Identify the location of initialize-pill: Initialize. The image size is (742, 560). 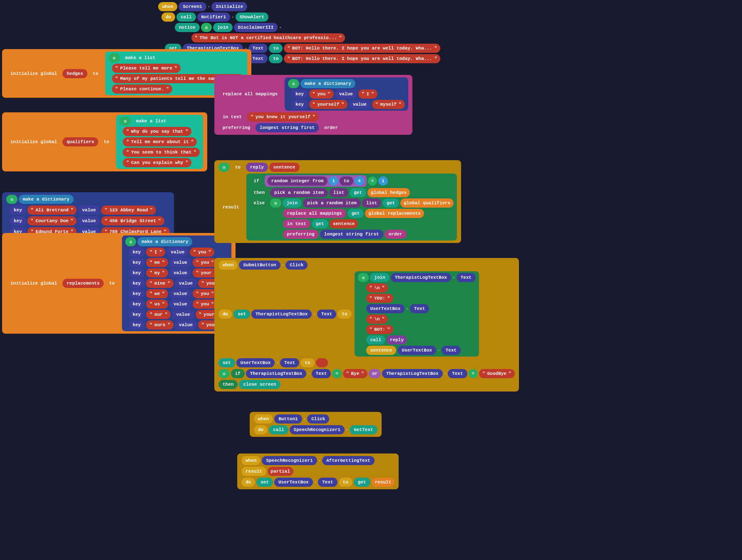
(229, 7).